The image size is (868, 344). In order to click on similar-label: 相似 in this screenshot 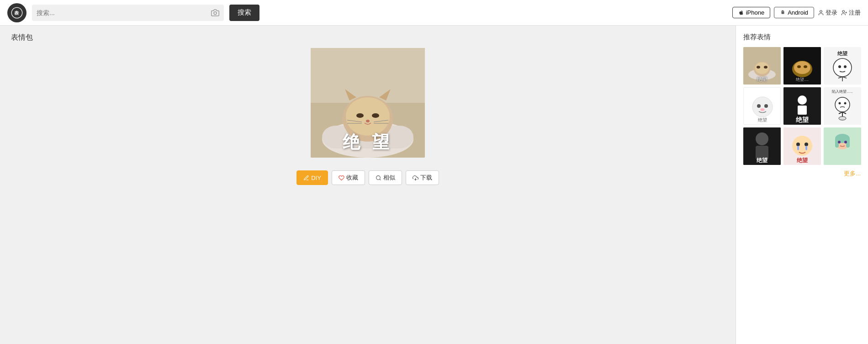, I will do `click(389, 178)`.